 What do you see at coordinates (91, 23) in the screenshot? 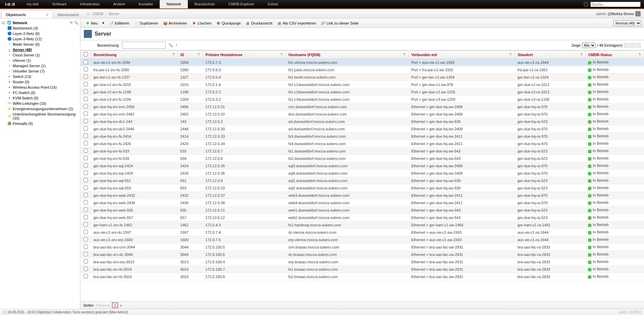
I see `neu-button: ✚Neu` at bounding box center [91, 23].